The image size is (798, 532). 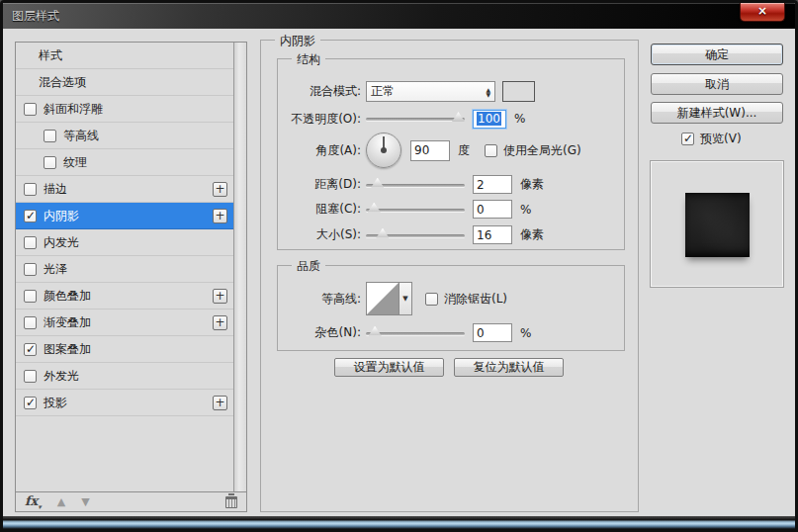 What do you see at coordinates (34, 502) in the screenshot?
I see `fx-menu-icon: fx▾` at bounding box center [34, 502].